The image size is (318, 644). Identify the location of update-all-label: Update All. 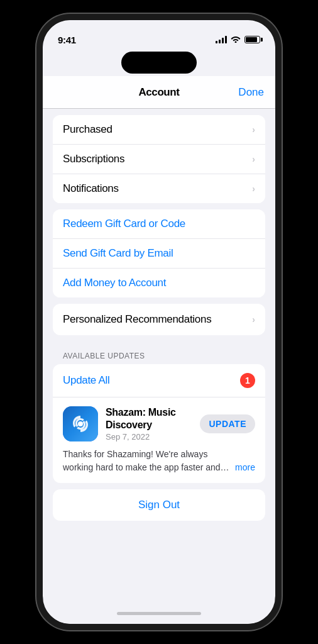
(87, 380).